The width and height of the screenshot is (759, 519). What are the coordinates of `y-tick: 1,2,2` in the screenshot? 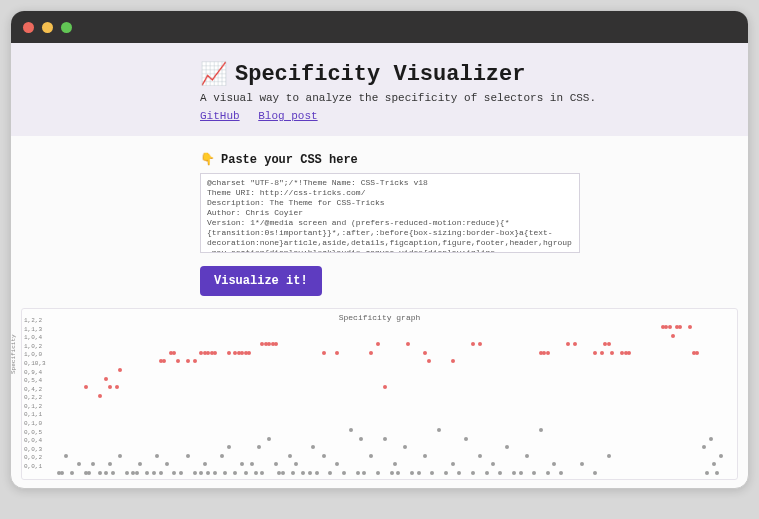 It's located at (33, 320).